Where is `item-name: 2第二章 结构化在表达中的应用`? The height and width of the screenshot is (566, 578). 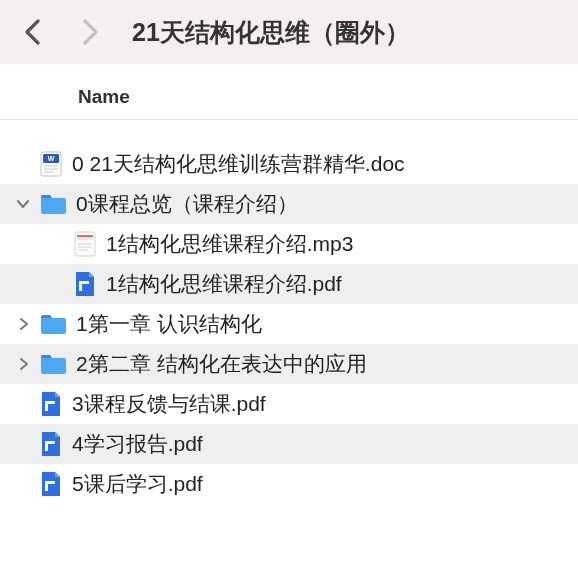
item-name: 2第二章 结构化在表达中的应用 is located at coordinates (216, 364).